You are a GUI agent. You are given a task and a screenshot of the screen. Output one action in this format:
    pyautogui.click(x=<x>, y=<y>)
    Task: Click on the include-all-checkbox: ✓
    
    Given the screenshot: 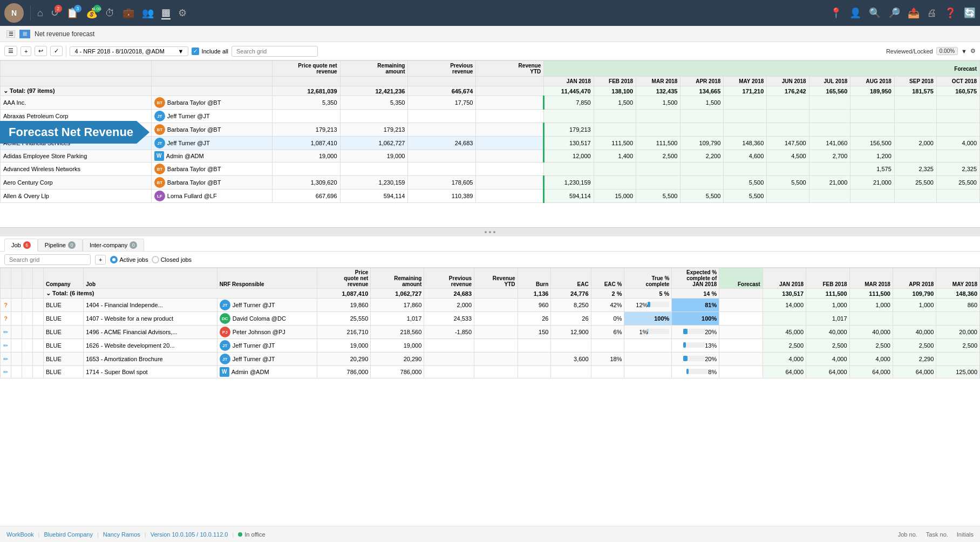 What is the action you would take?
    pyautogui.click(x=195, y=51)
    